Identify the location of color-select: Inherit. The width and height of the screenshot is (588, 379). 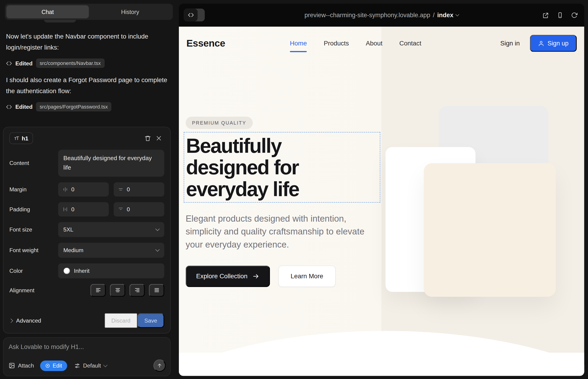
(111, 271).